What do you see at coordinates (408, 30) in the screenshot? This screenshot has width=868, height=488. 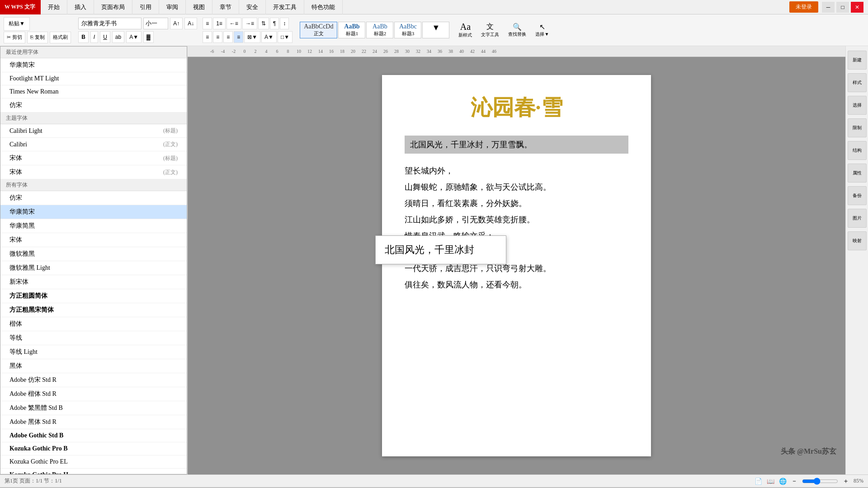 I see `style-heading3: AaBbc 标题3` at bounding box center [408, 30].